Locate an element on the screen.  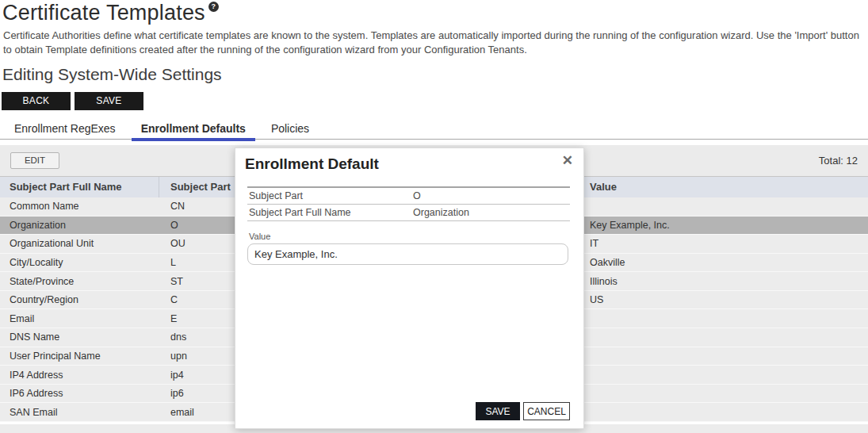
modal-title: Enrollment Default is located at coordinates (414, 164).